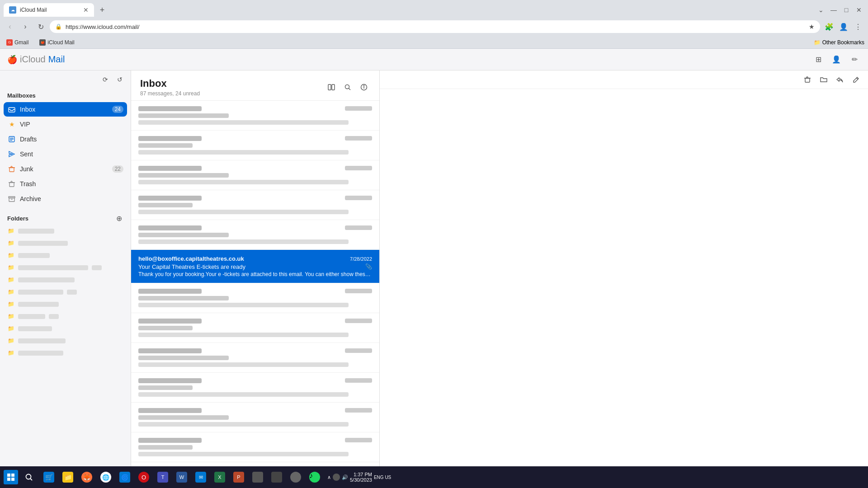 The height and width of the screenshot is (488, 868). What do you see at coordinates (65, 286) in the screenshot?
I see `folders-section: Folders ⊕ 📁 📁 📁 📁` at bounding box center [65, 286].